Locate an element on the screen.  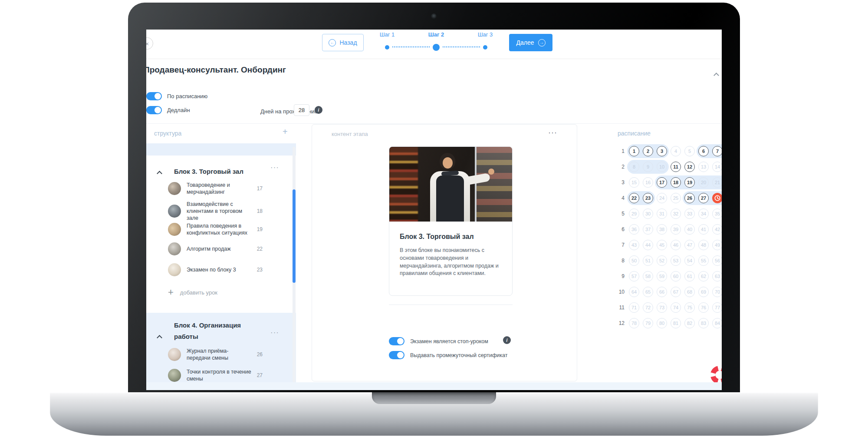
schedule-day: 23 is located at coordinates (648, 198).